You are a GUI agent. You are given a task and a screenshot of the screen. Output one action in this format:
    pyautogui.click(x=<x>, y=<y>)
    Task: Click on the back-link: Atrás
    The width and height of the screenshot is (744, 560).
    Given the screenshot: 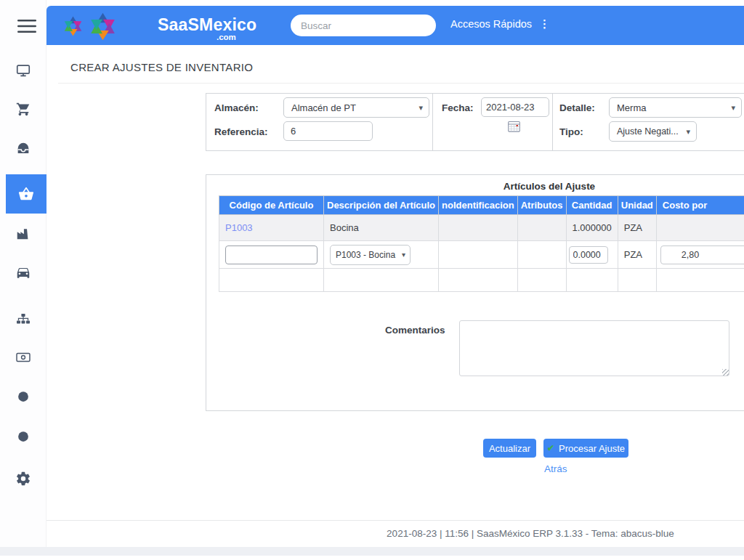 What is the action you would take?
    pyautogui.click(x=556, y=469)
    